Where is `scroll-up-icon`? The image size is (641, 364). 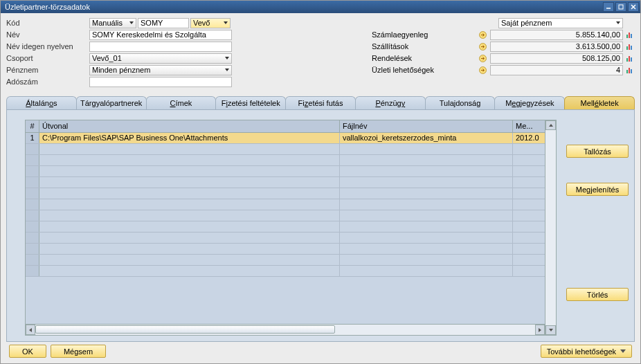 scroll-up-icon is located at coordinates (551, 125).